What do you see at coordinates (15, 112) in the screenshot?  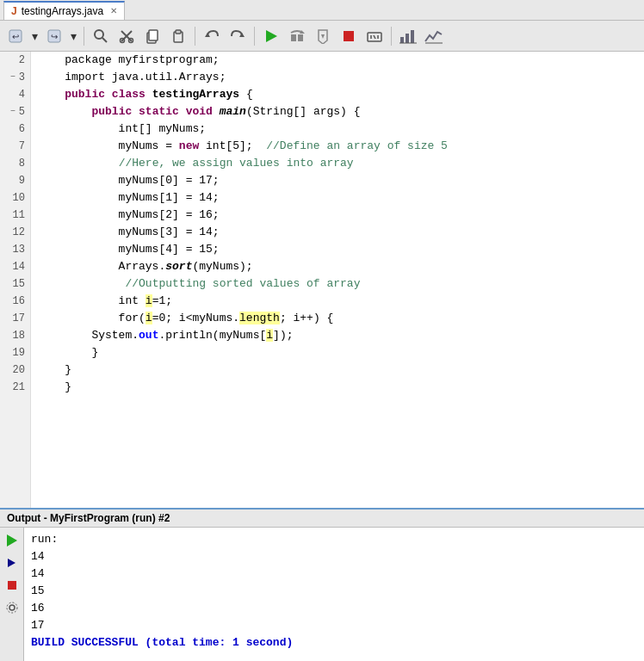 I see `line-number: −5` at bounding box center [15, 112].